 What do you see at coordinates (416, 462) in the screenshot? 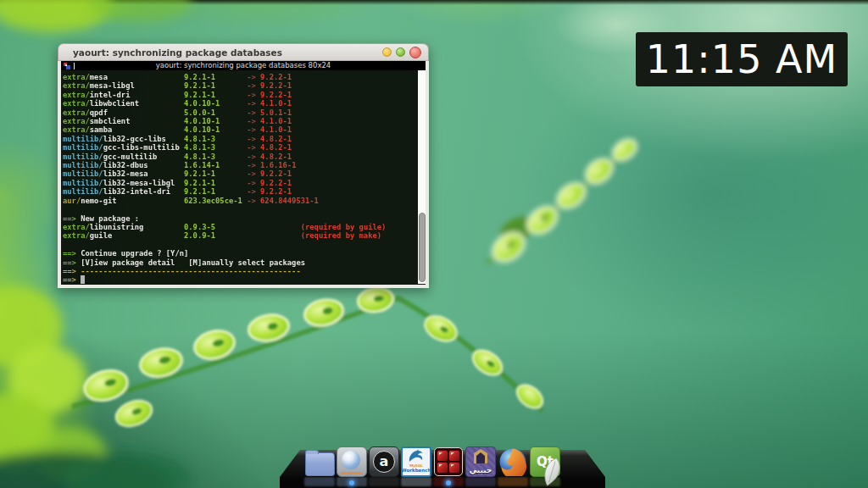
I see `mysql-workbench-icon: MySQL Workbench` at bounding box center [416, 462].